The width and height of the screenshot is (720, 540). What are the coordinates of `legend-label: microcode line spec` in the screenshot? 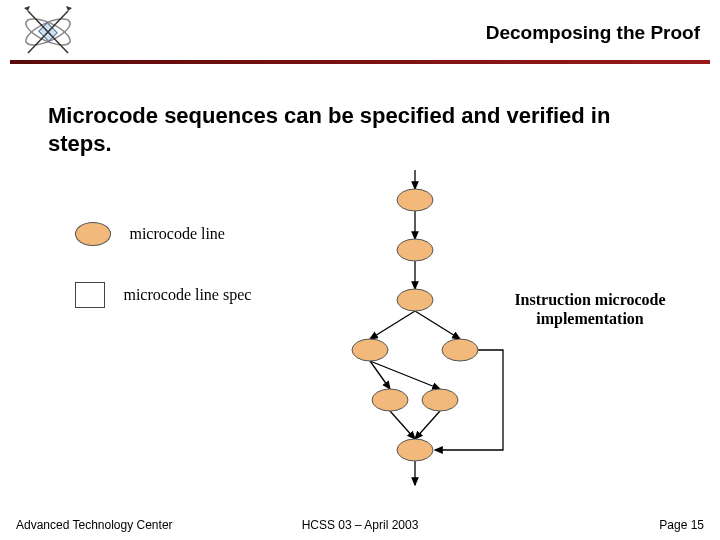 It's located at (187, 294).